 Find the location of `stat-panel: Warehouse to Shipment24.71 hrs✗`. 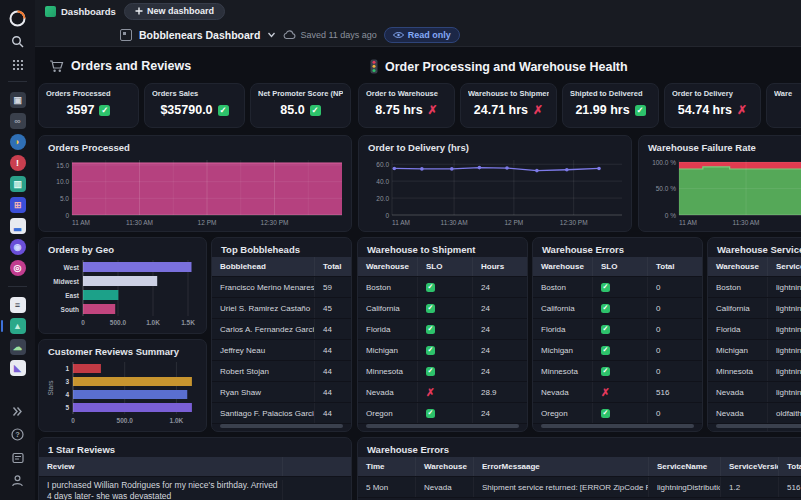

stat-panel: Warehouse to Shipment24.71 hrs✗ is located at coordinates (508, 106).